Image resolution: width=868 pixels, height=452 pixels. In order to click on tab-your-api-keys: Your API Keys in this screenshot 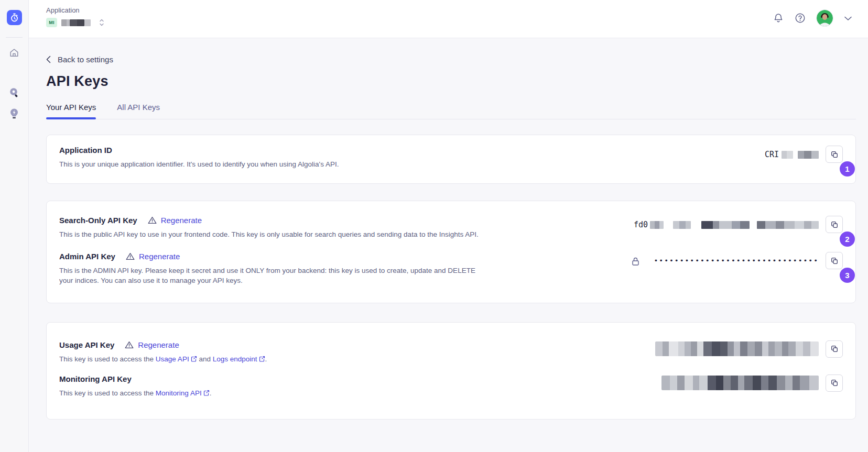, I will do `click(71, 111)`.